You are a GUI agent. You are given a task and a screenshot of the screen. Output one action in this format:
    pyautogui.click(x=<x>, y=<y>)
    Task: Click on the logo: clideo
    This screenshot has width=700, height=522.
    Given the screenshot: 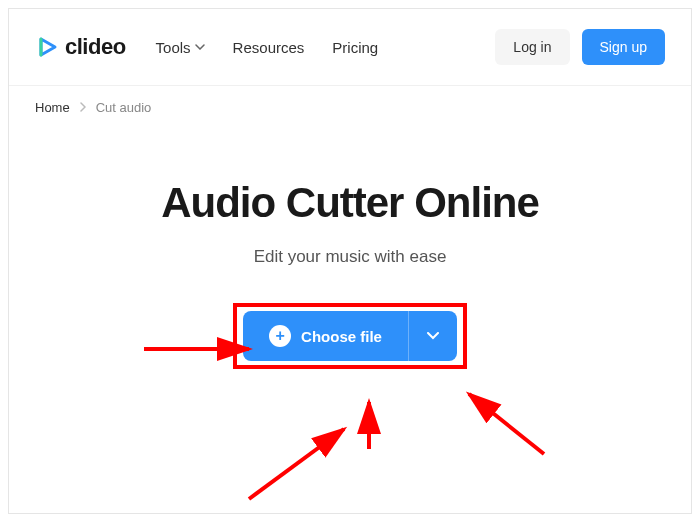 What is the action you would take?
    pyautogui.click(x=80, y=47)
    